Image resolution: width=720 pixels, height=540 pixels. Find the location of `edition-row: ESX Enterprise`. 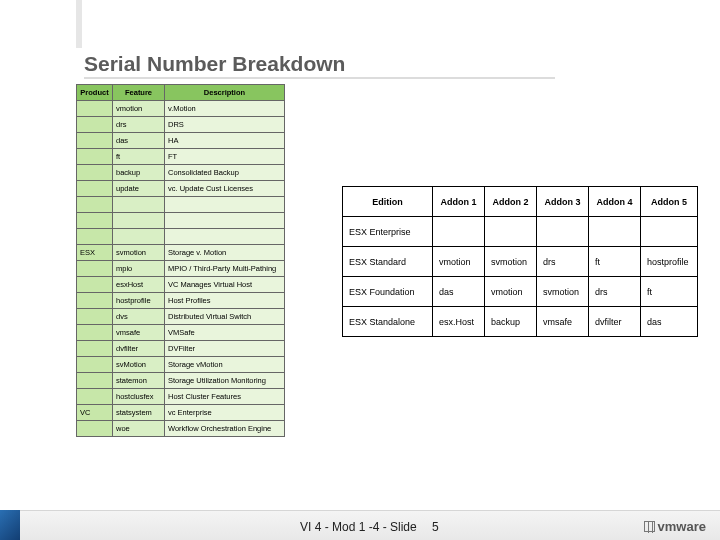

edition-row: ESX Enterprise is located at coordinates (520, 232).